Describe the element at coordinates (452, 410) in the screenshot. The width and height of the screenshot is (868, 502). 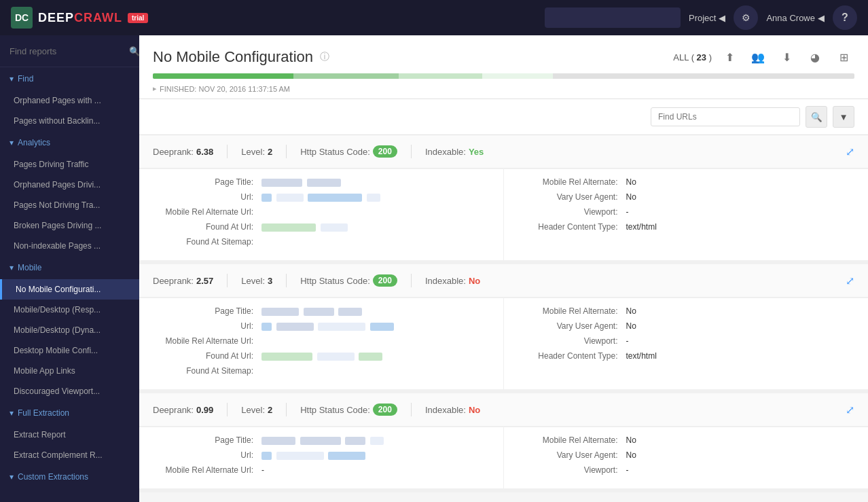
I see `indexable-metric: Indexable: No` at that location.